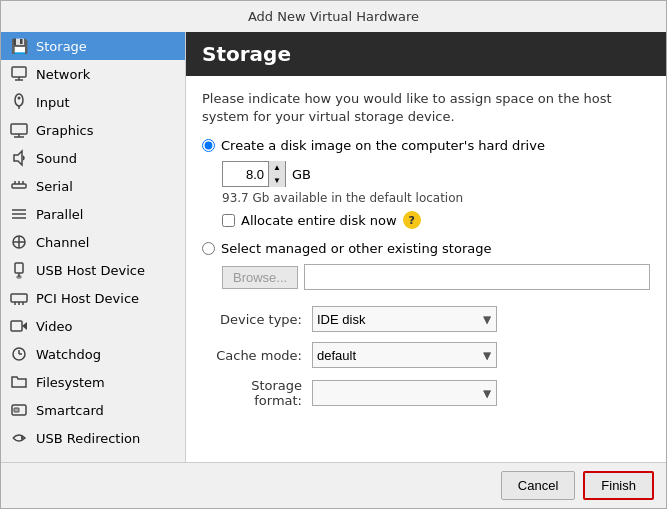  Describe the element at coordinates (208, 248) in the screenshot. I see `radio-managed` at that location.